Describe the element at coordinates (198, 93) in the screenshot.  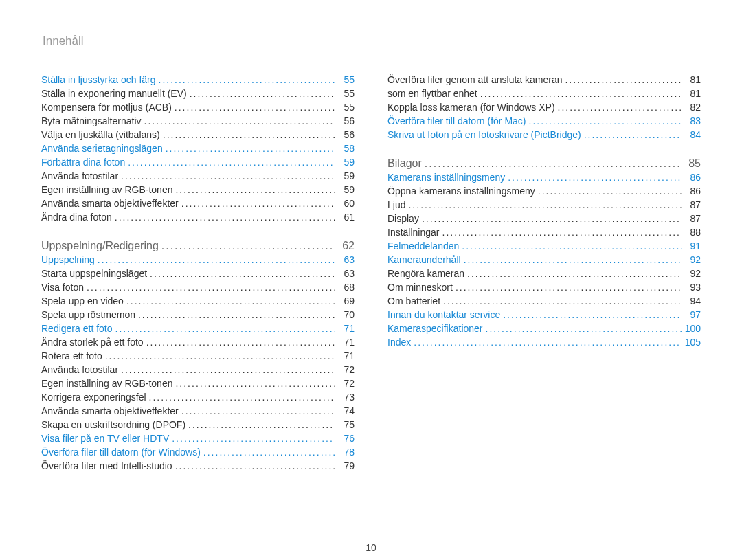
I see `toc-entry: Ställa in exponering manuellt (EV)55` at that location.